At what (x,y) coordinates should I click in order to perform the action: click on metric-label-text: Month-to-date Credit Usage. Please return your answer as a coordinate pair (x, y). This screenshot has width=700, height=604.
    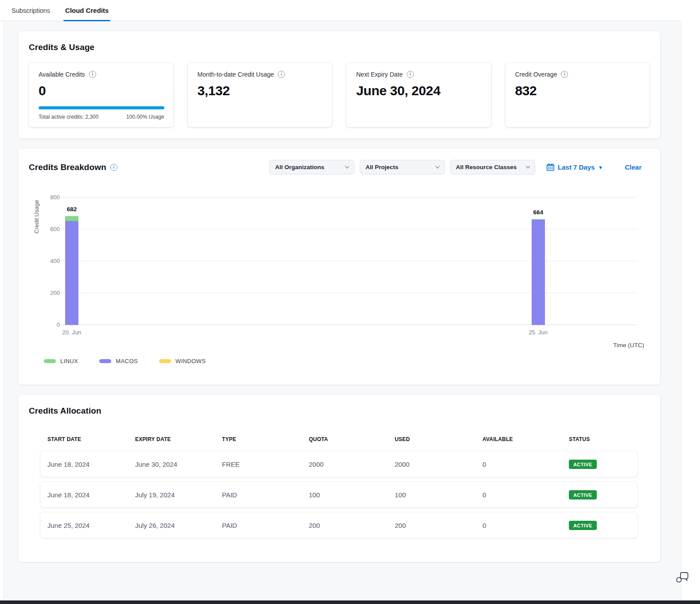
    Looking at the image, I should click on (236, 74).